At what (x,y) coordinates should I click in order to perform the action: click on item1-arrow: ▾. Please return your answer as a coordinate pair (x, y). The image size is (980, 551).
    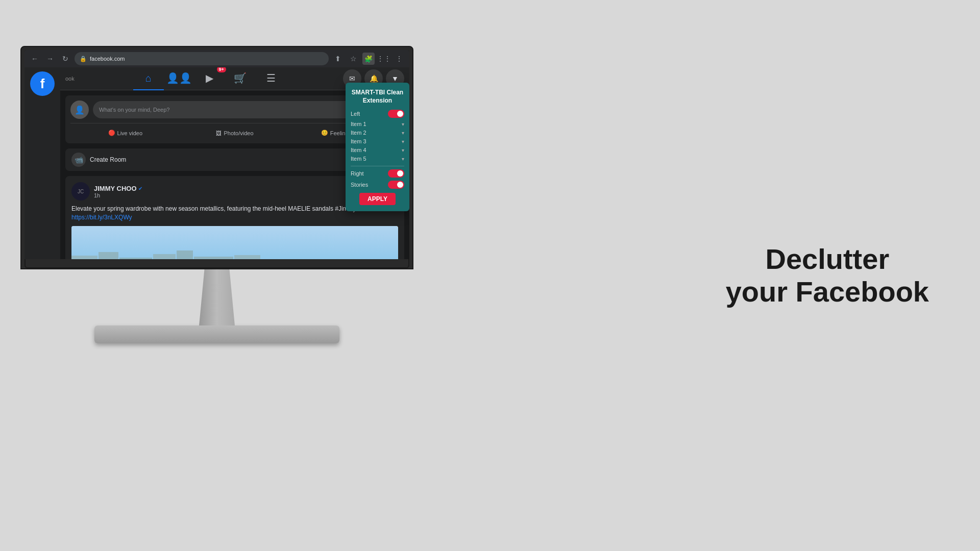
    Looking at the image, I should click on (403, 124).